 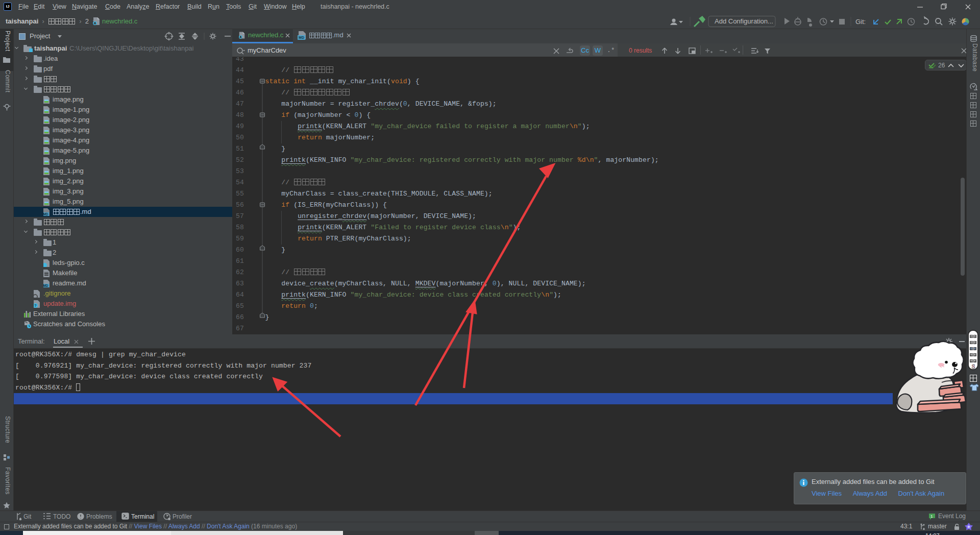 What do you see at coordinates (932, 517) in the screenshot?
I see `svg-text: 1` at bounding box center [932, 517].